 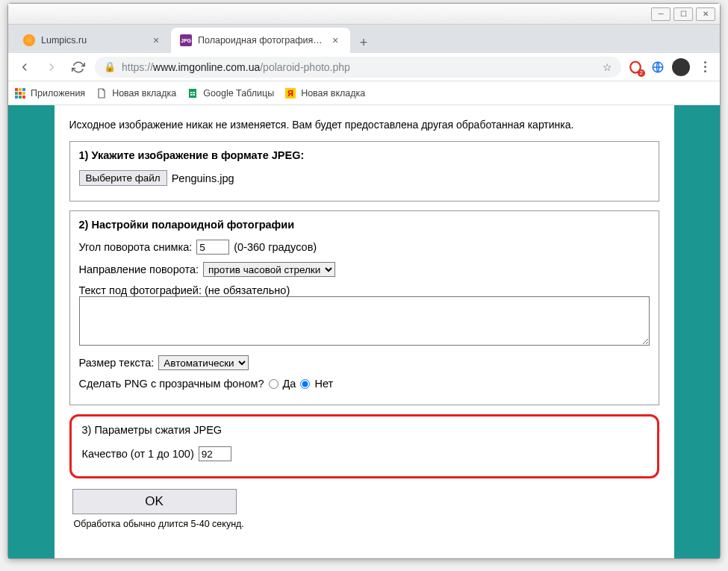 What do you see at coordinates (364, 172) in the screenshot?
I see `section-upload: 1) Укажите изображение в формате JPEG: В…` at bounding box center [364, 172].